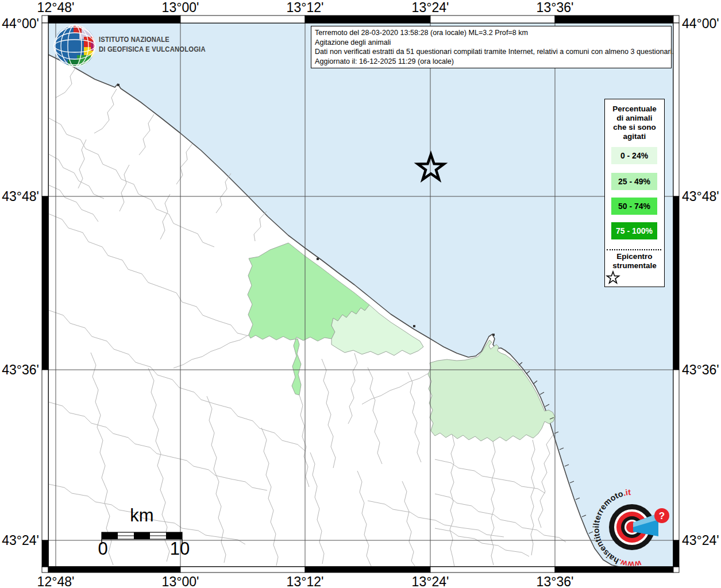 Image resolution: width=721 pixels, height=588 pixels. What do you see at coordinates (180, 549) in the screenshot?
I see `scale-end-label: 10` at bounding box center [180, 549].